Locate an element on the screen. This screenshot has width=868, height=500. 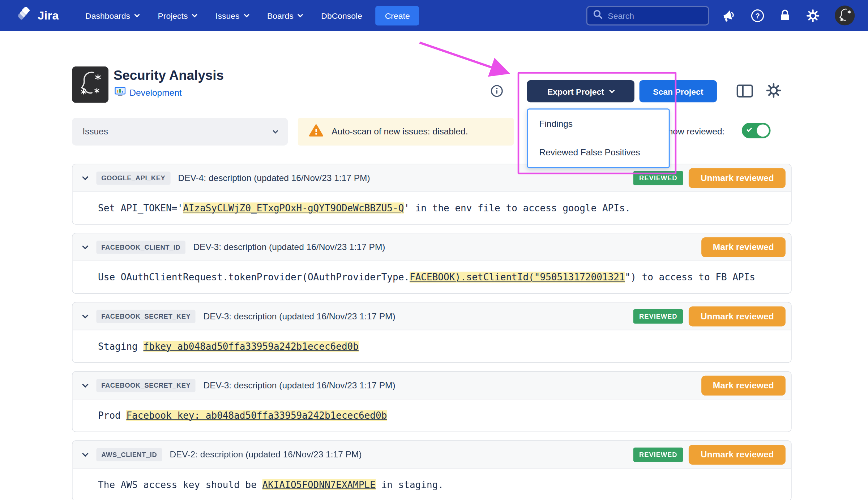
secret-snippet: Set API_TOKEN='AIzaSyCLWjZ0_ETxgPOxH-gQY… is located at coordinates (364, 208).